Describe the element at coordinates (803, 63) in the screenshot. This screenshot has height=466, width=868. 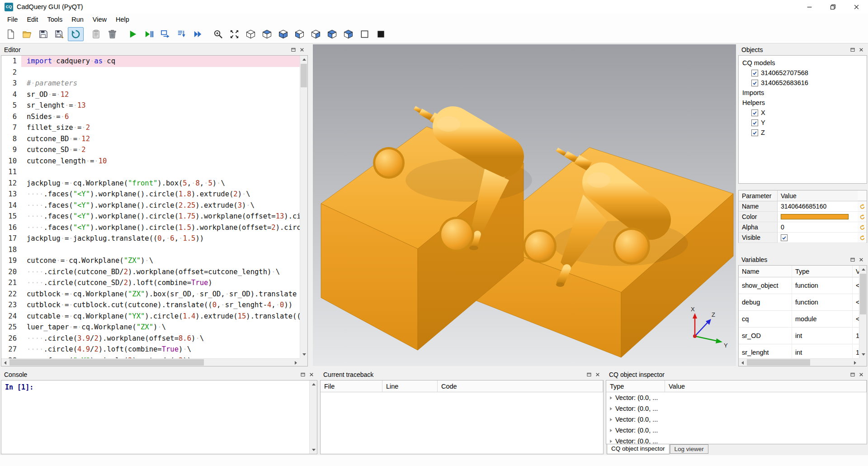
I see `tree-item-cq-models: CQ models` at that location.